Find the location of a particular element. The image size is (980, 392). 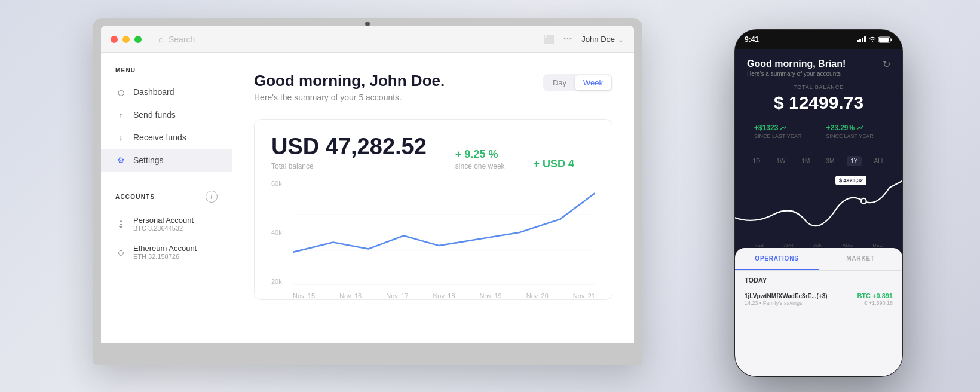

phone-screen: Good morning, Brian! Here's a summary of… is located at coordinates (819, 213).